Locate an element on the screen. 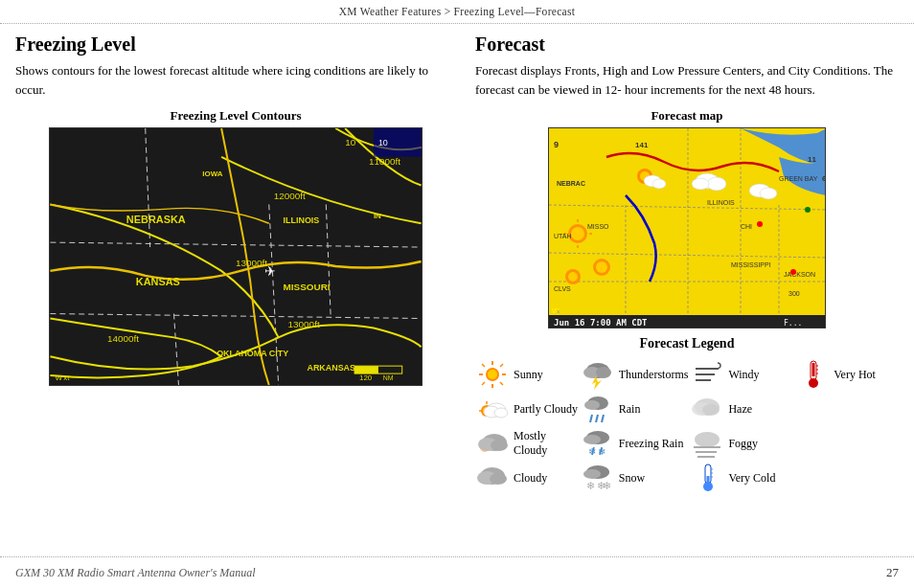 The height and width of the screenshot is (588, 914). legend-cloudy: Cloudy is located at coordinates (527, 478).